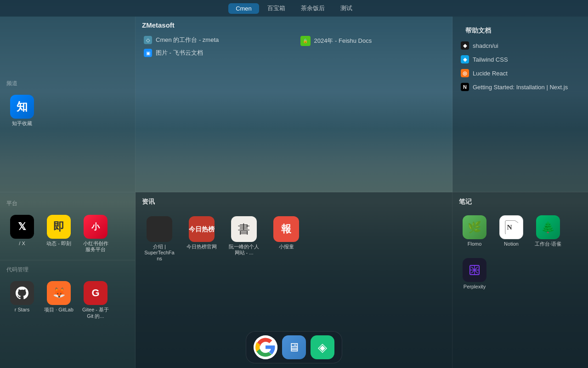 Image resolution: width=588 pixels, height=368 pixels. What do you see at coordinates (244, 250) in the screenshot?
I see `app-label-ruan: 阮一峰的个人网站 - ...` at bounding box center [244, 250].